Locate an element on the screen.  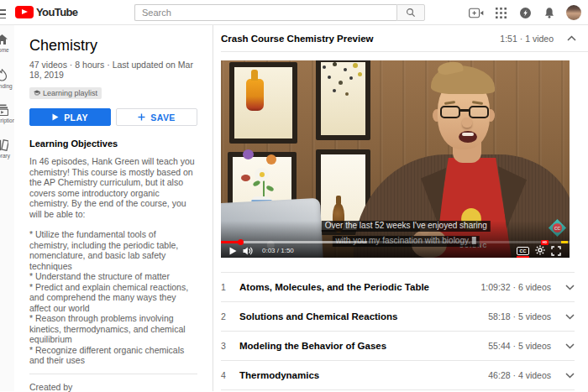
description-bullet: * Reason through problems involving kine… is located at coordinates (113, 329).